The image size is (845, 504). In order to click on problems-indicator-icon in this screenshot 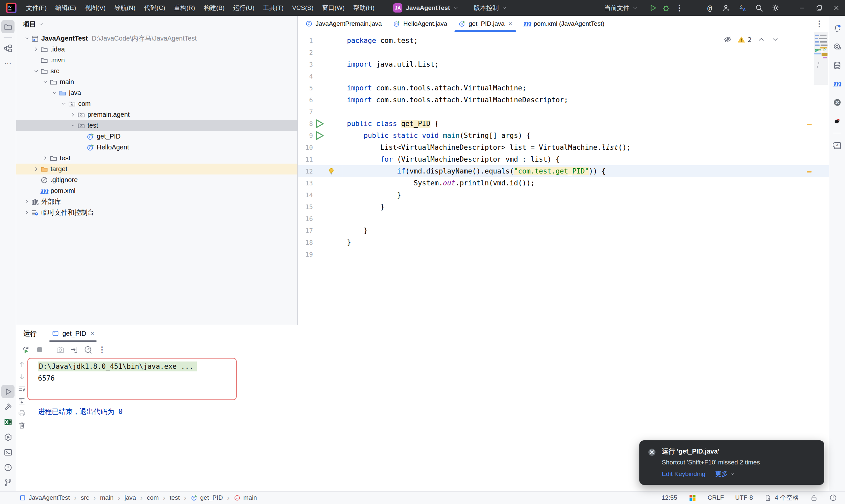, I will do `click(833, 498)`.